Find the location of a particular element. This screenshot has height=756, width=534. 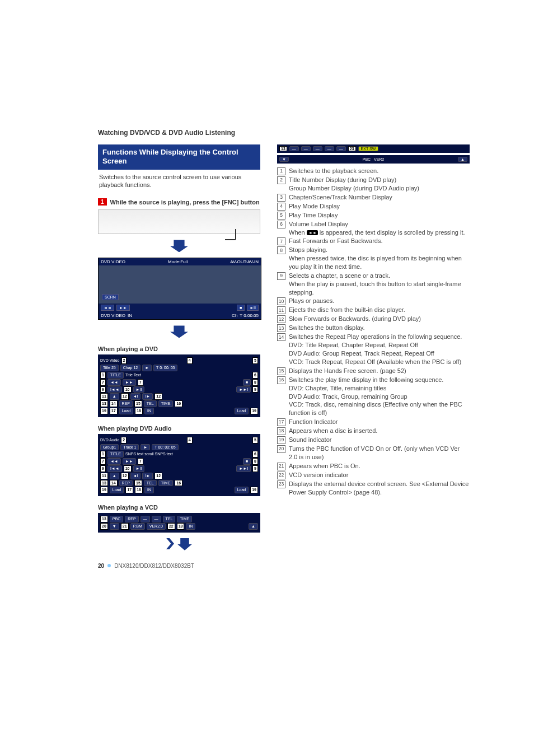

rep-btn: REP is located at coordinates (126, 404).